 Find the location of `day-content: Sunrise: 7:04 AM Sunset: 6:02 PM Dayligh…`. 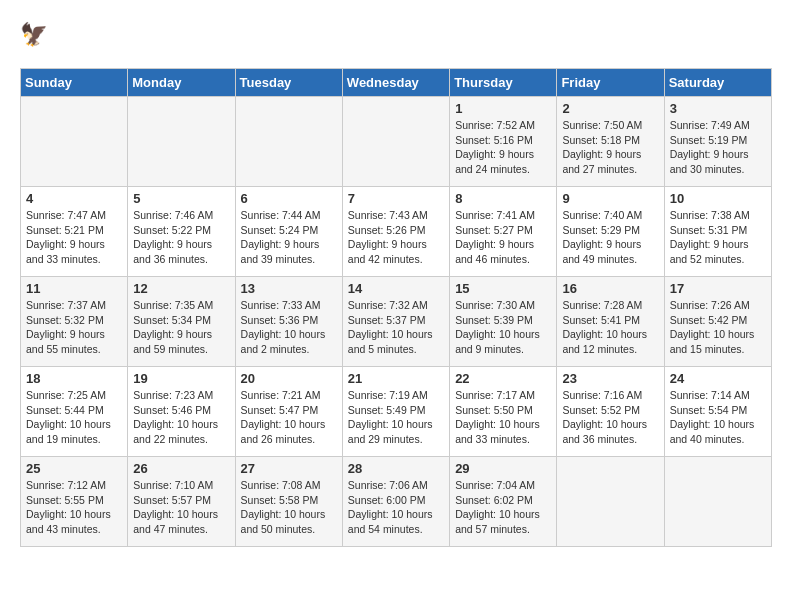

day-content: Sunrise: 7:04 AM Sunset: 6:02 PM Dayligh… is located at coordinates (503, 508).